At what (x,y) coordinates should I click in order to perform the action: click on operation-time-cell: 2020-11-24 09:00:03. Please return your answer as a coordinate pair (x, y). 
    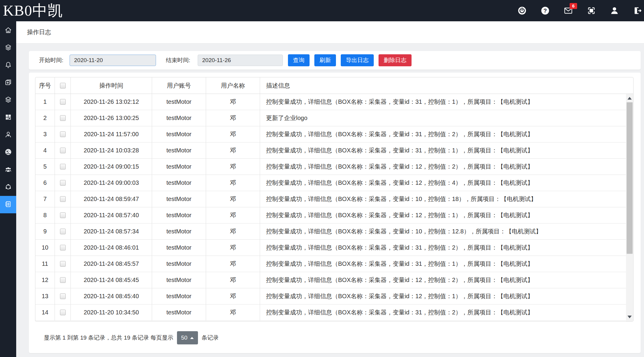
    Looking at the image, I should click on (112, 183).